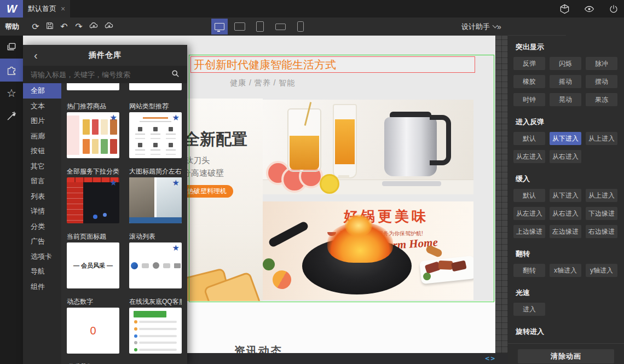  What do you see at coordinates (175, 74) in the screenshot?
I see `search-icon` at bounding box center [175, 74].